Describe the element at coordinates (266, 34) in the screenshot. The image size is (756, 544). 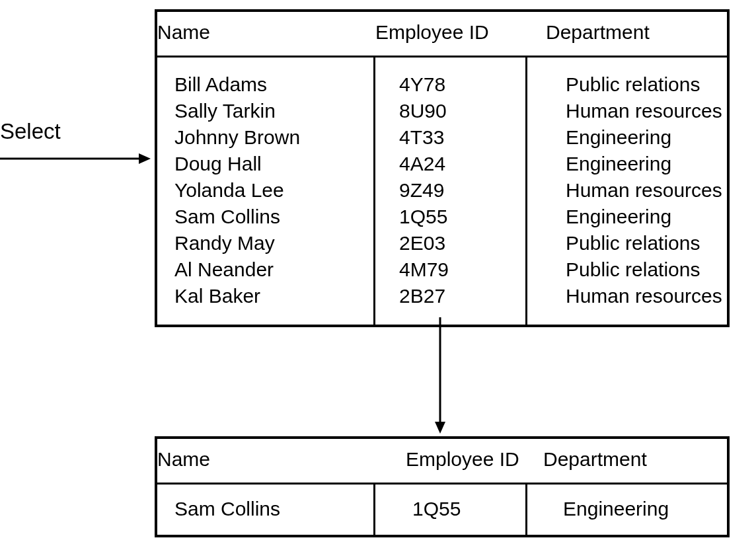
I see `source-header-name: Name` at that location.